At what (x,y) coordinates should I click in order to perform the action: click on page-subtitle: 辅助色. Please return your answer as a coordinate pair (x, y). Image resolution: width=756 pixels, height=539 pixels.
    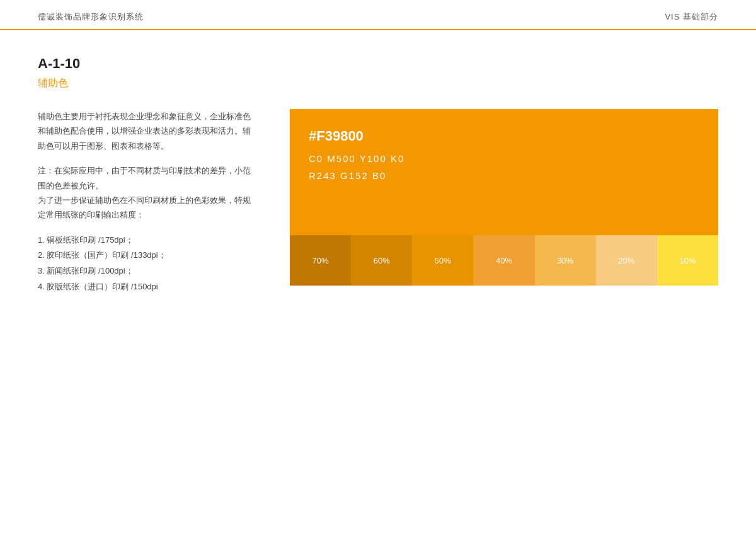
    Looking at the image, I should click on (378, 83).